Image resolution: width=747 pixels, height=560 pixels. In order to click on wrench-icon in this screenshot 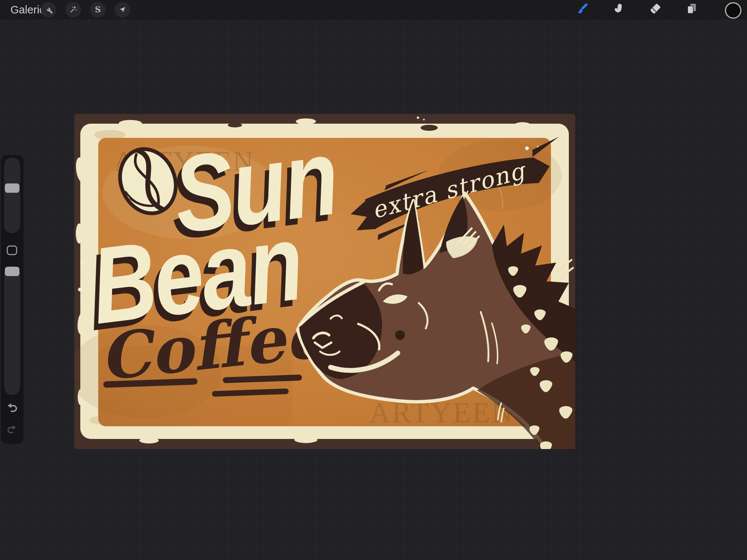, I will do `click(49, 10)`.